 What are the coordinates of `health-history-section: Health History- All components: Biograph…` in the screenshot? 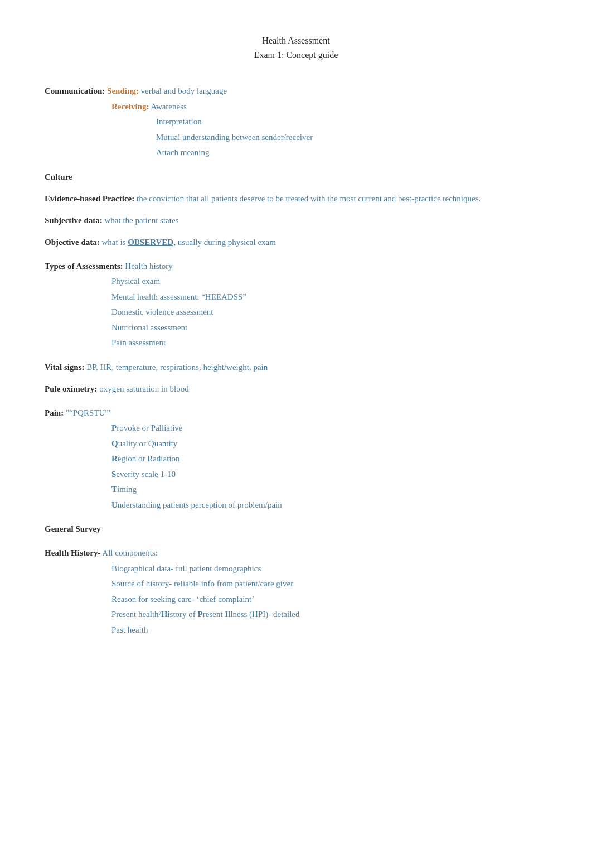 It's located at (296, 591).